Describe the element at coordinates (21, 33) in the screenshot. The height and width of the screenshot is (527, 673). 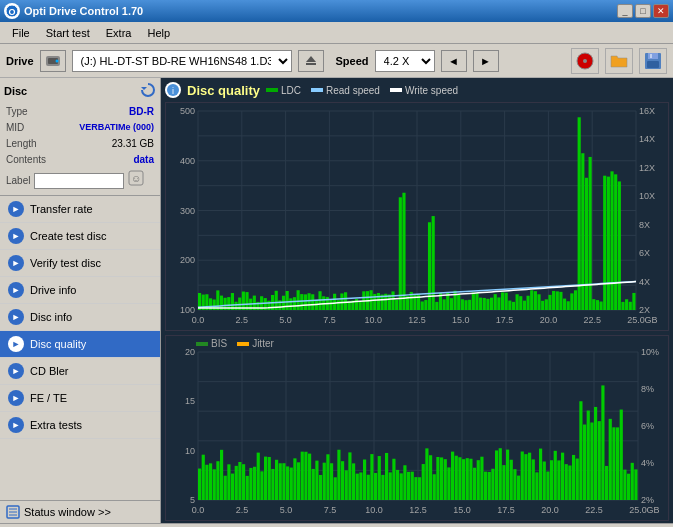
I see `menu-file: File` at that location.